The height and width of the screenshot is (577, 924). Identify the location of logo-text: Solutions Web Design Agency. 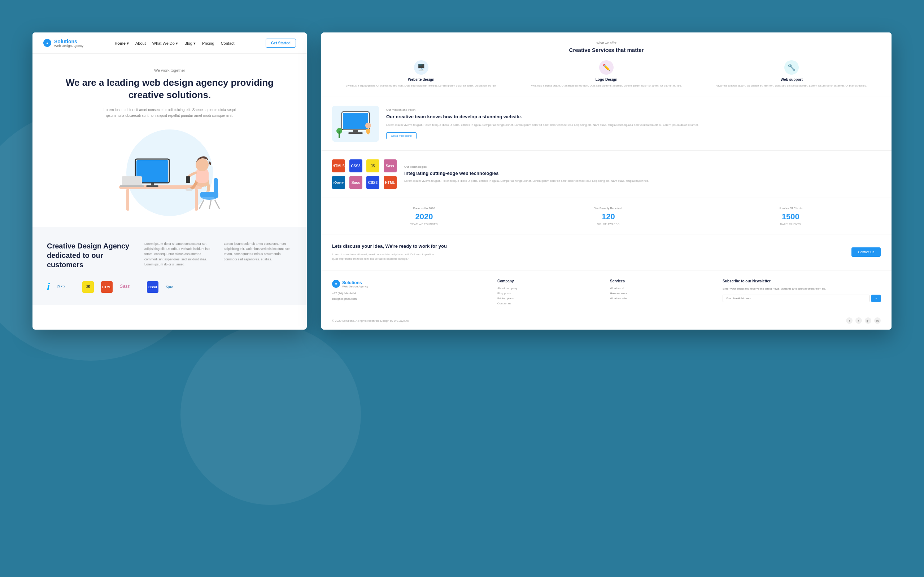
(69, 43).